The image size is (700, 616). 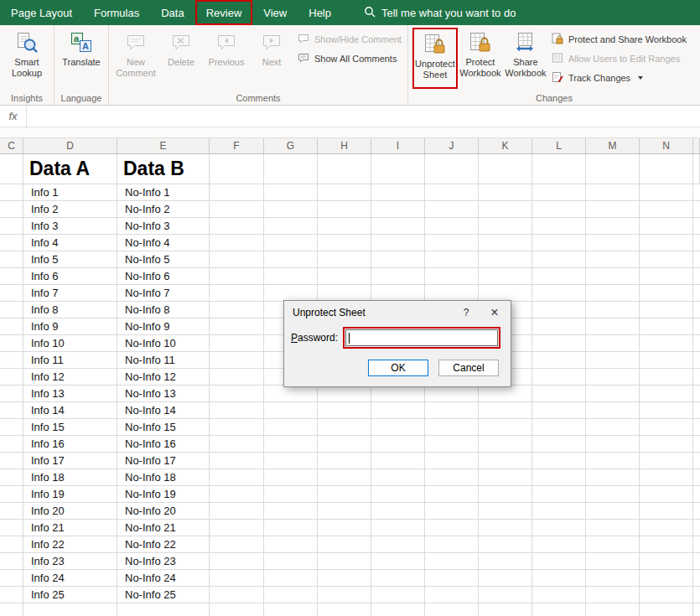 What do you see at coordinates (163, 226) in the screenshot?
I see `cell: No-Info 3` at bounding box center [163, 226].